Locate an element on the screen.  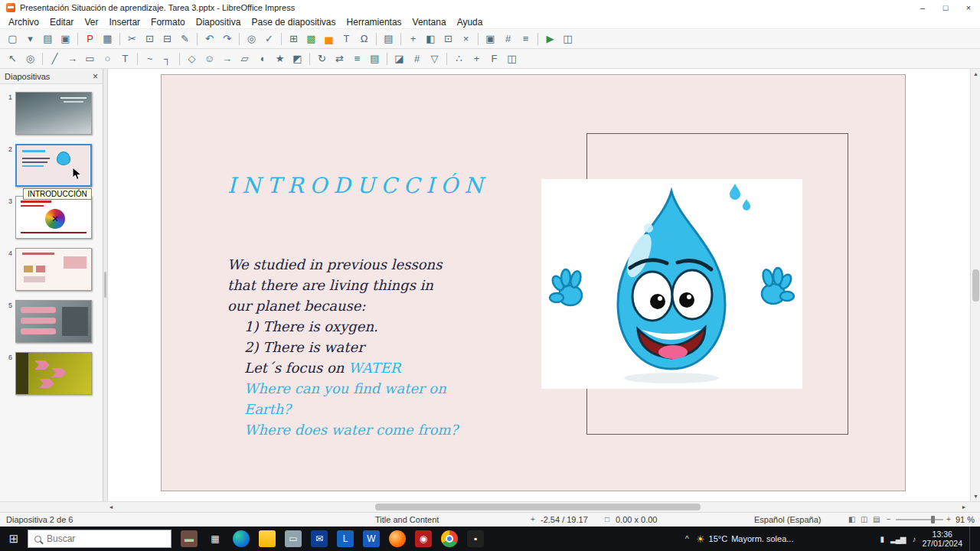
3d-objects-icon: ◩ is located at coordinates (297, 59).